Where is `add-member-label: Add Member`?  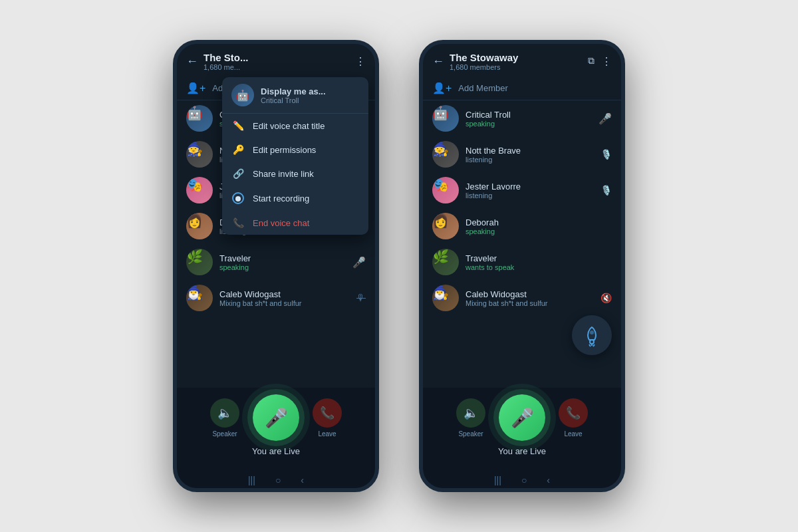 add-member-label: Add Member is located at coordinates (483, 88).